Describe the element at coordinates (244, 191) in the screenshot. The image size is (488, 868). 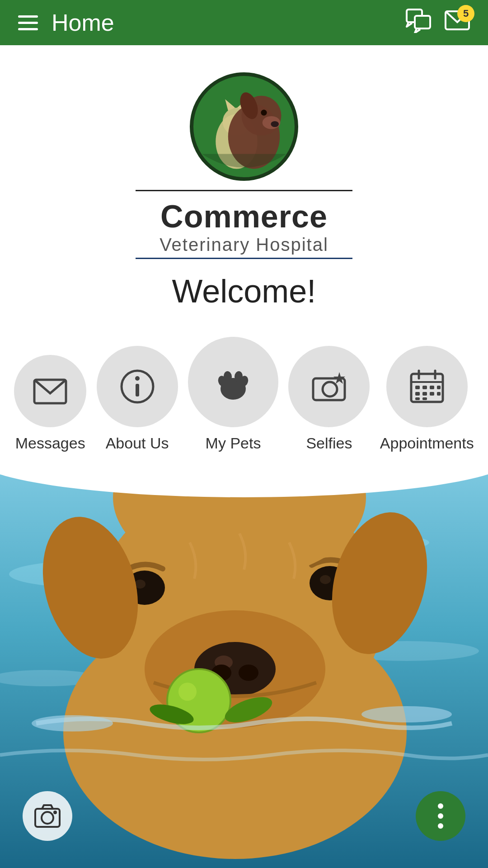
I see `logo-line-top` at that location.